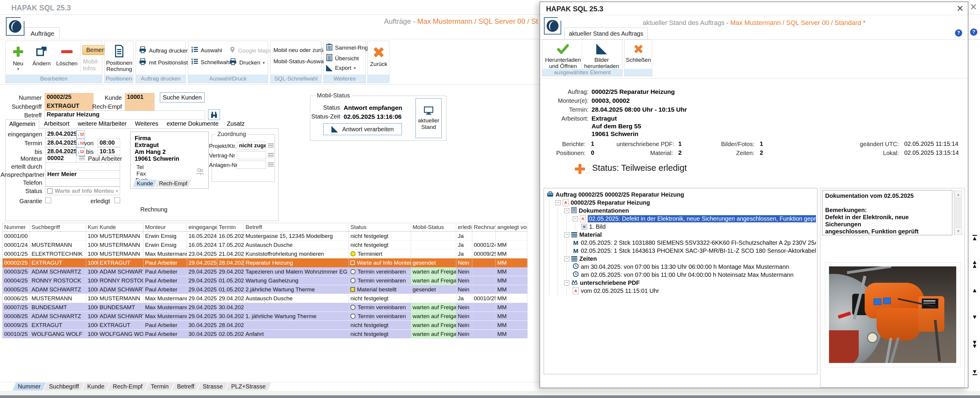 The image size is (980, 398). Describe the element at coordinates (695, 291) in the screenshot. I see `tree-node: Avom 02.05.2025 11:15:01 Uhr` at that location.